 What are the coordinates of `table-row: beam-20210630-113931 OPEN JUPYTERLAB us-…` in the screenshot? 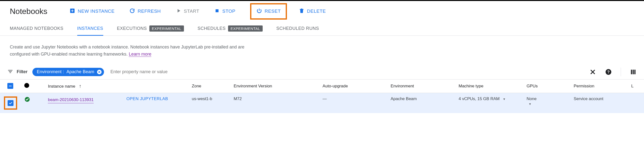 It's located at (322, 103).